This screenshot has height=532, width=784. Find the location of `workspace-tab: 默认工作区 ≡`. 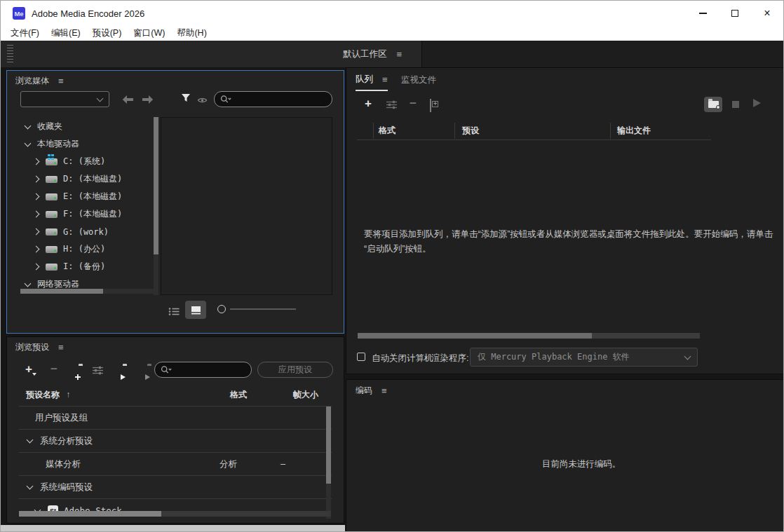

workspace-tab: 默认工作区 ≡ is located at coordinates (372, 54).